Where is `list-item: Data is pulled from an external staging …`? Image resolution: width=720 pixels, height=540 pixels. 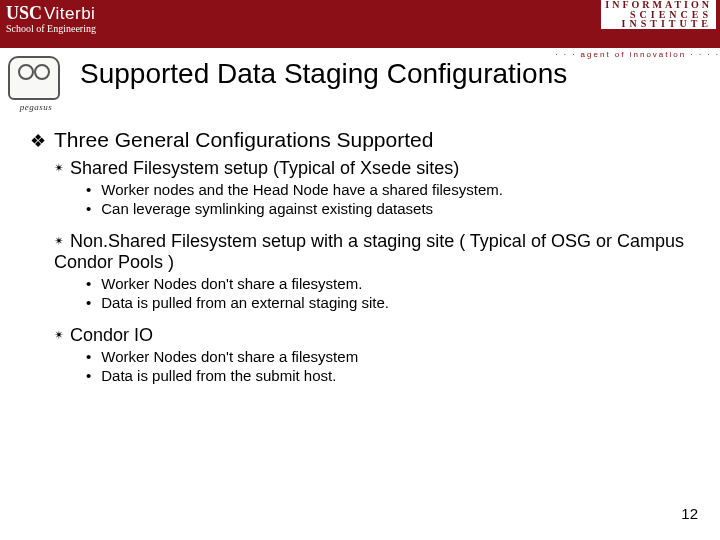
list-item: Data is pulled from an external staging … is located at coordinates (388, 302).